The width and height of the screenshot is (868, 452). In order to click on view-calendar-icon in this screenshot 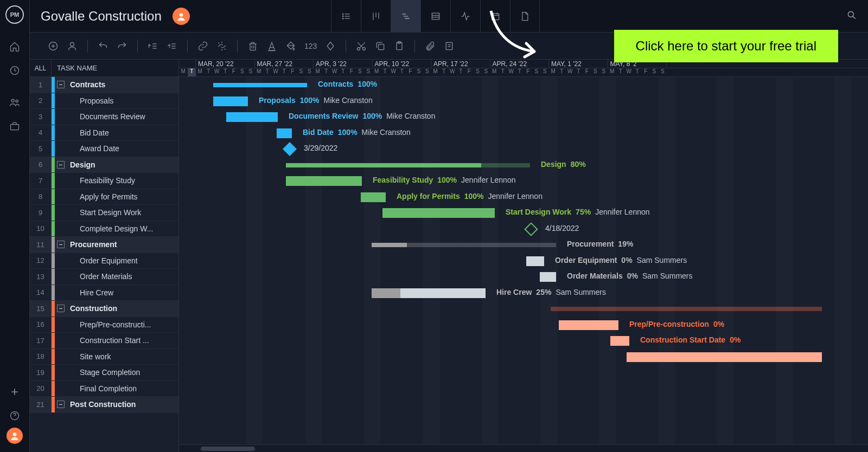, I will do `click(495, 16)`.